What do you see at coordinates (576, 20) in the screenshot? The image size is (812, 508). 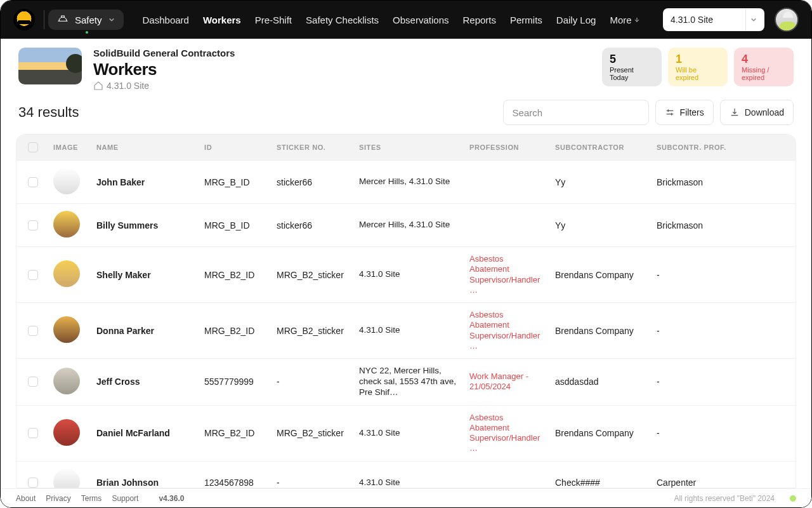 I see `nav-link-daily-log: Daily Log` at bounding box center [576, 20].